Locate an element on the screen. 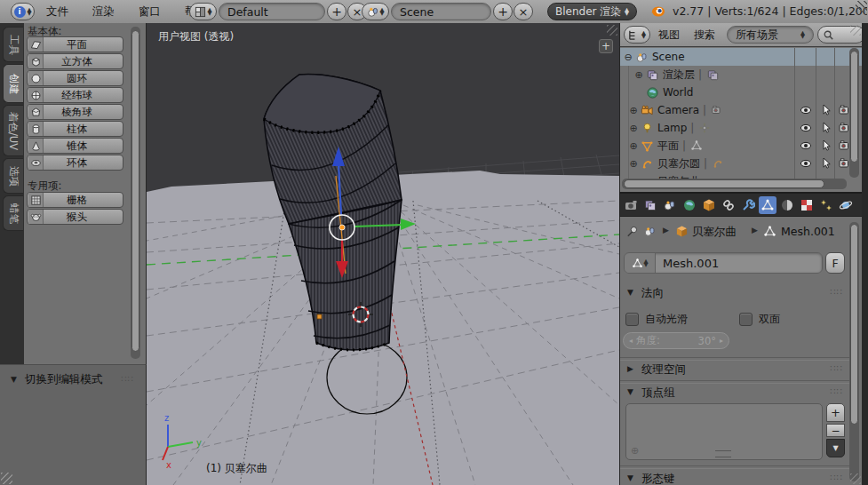 This screenshot has width=868, height=485. tab-grease-pencil: 蜡笔 is located at coordinates (12, 213).